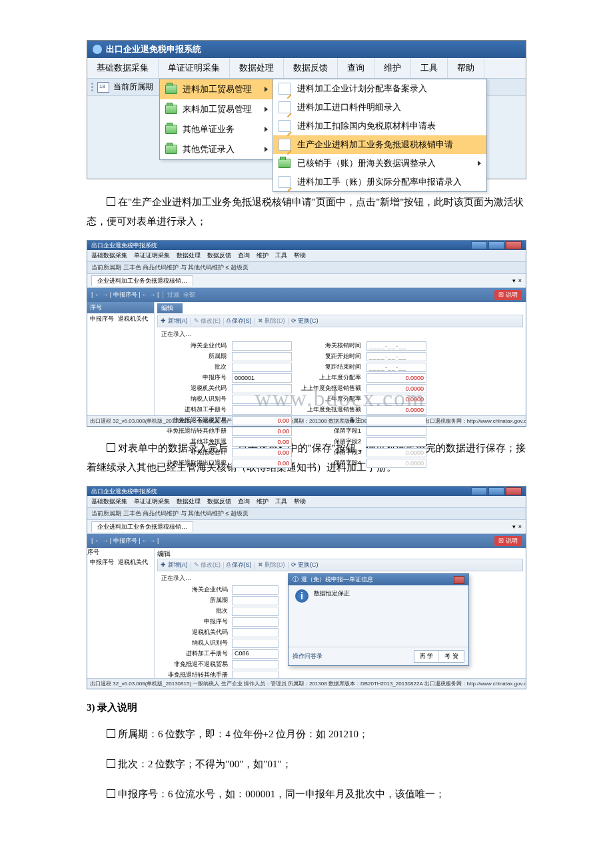  What do you see at coordinates (189, 295) in the screenshot?
I see `all-button: 全部` at bounding box center [189, 295].